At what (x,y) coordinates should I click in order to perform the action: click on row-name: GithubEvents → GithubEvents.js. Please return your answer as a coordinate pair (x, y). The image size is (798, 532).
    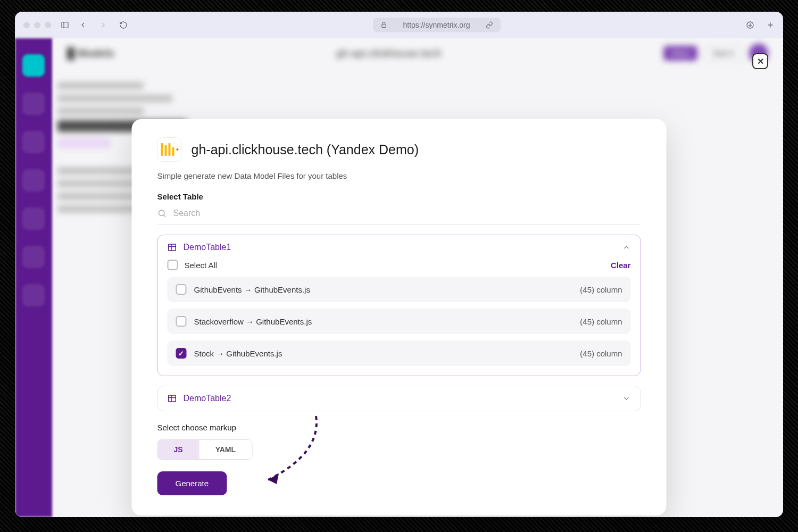
    Looking at the image, I should click on (384, 289).